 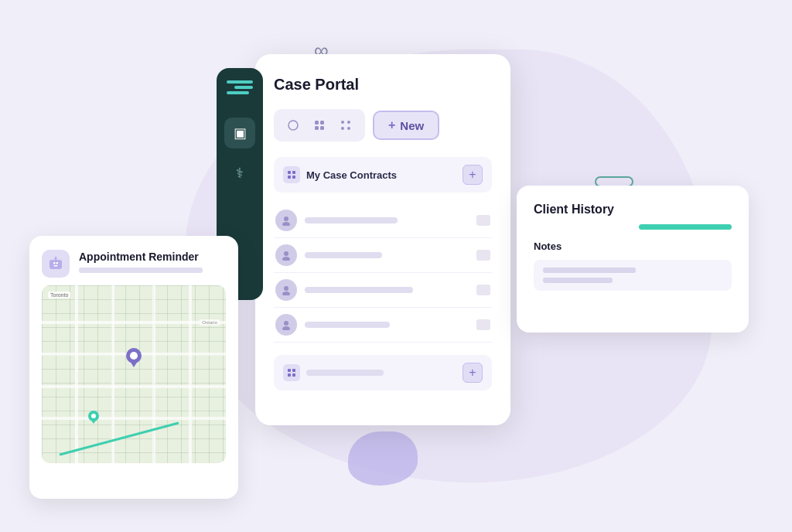 I want to click on client-history-bar, so click(x=685, y=227).